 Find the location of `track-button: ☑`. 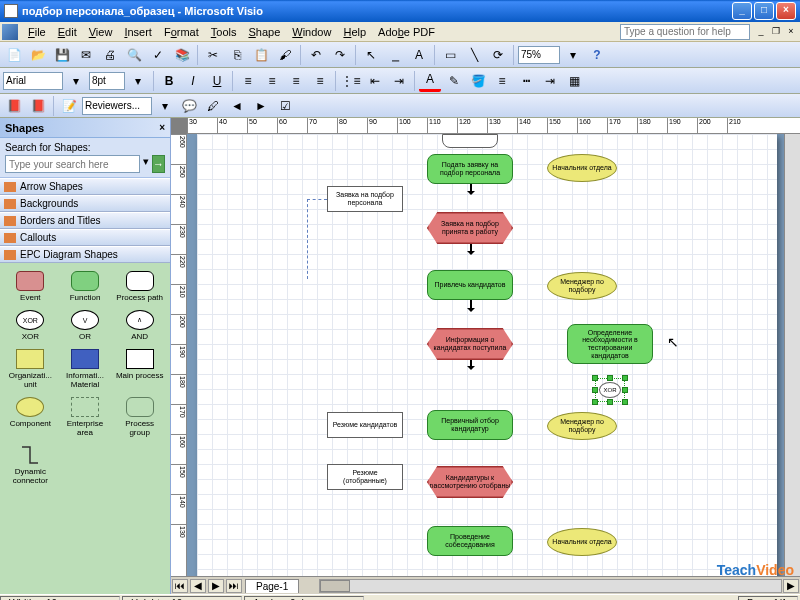

track-button: ☑ is located at coordinates (285, 106).